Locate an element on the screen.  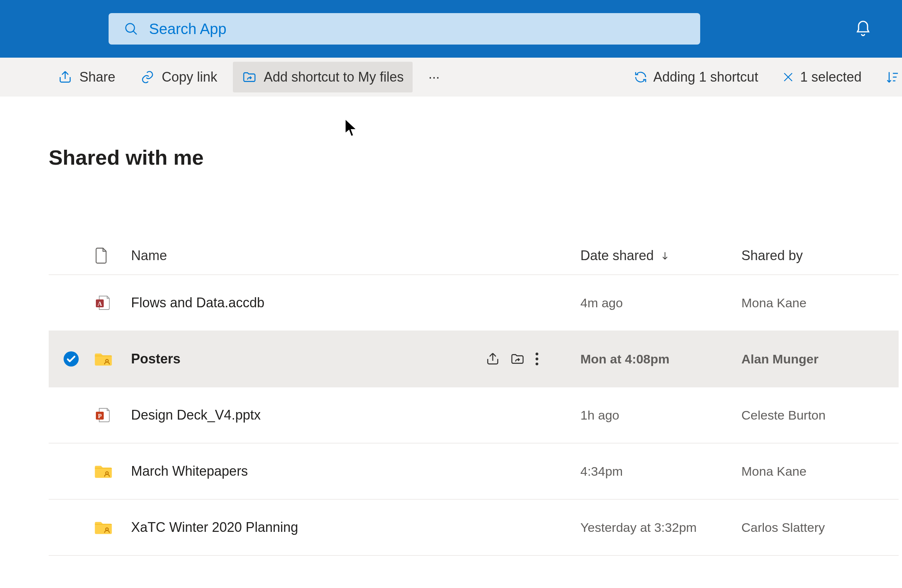
svg-text: P is located at coordinates (100, 416).